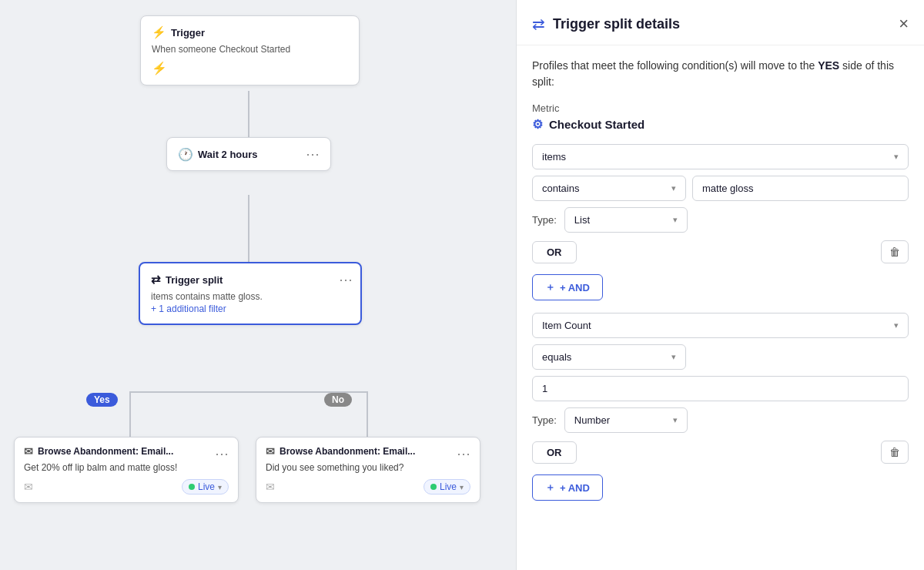 This screenshot has width=924, height=570. What do you see at coordinates (368, 468) in the screenshot?
I see `email-right-sub: Did you see something you liked?` at bounding box center [368, 468].